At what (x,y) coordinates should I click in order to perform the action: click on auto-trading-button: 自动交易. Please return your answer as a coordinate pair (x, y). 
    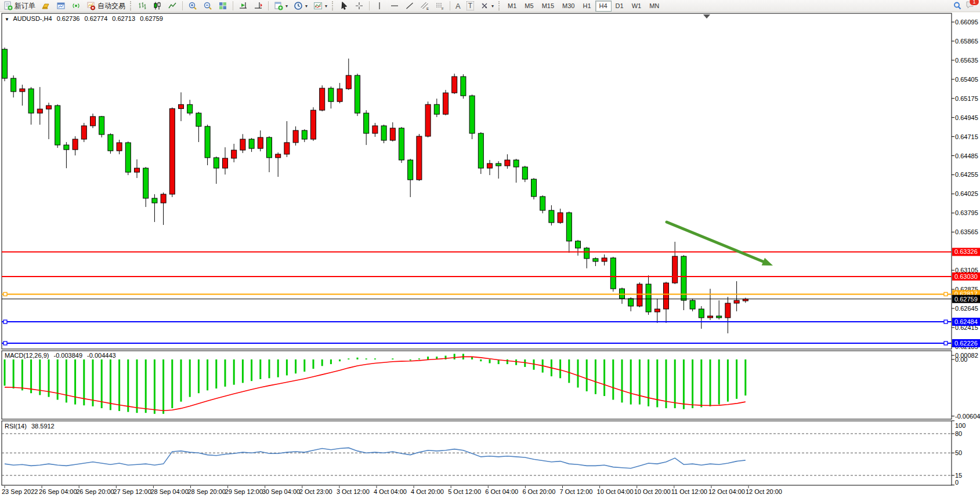
    Looking at the image, I should click on (106, 6).